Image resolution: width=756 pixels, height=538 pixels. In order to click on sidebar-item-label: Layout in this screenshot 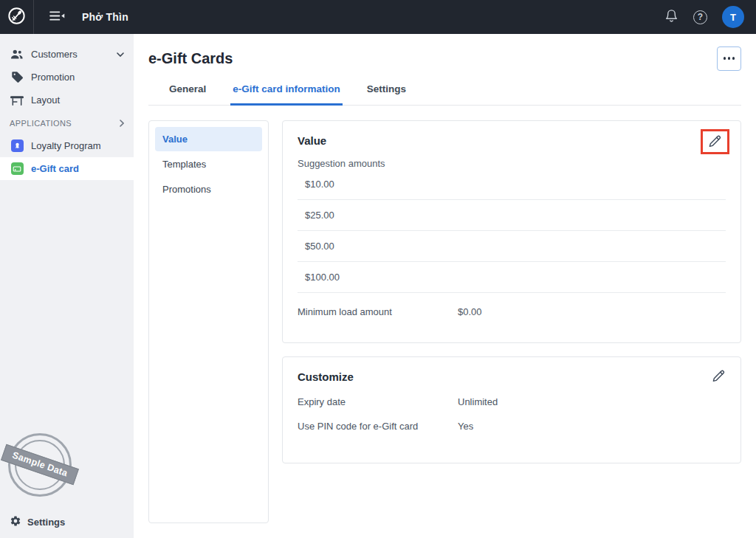, I will do `click(46, 100)`.